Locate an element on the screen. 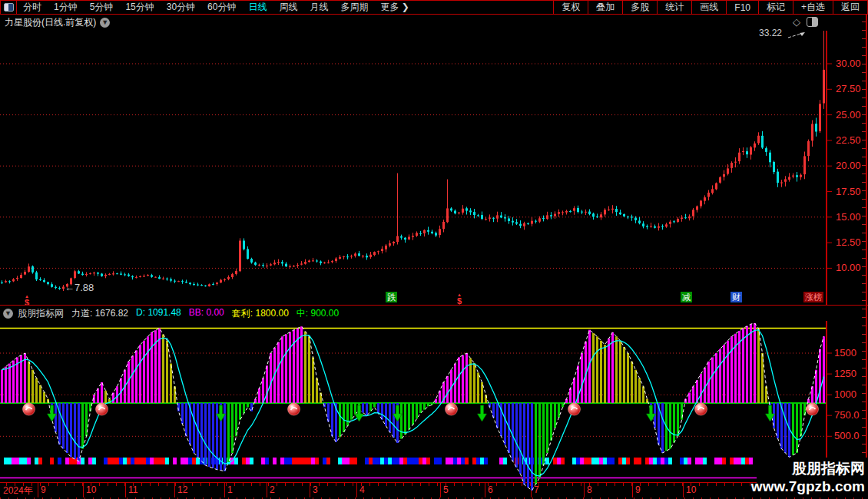 The width and height of the screenshot is (868, 499). menu-item-fuquan: 复权 is located at coordinates (570, 8).